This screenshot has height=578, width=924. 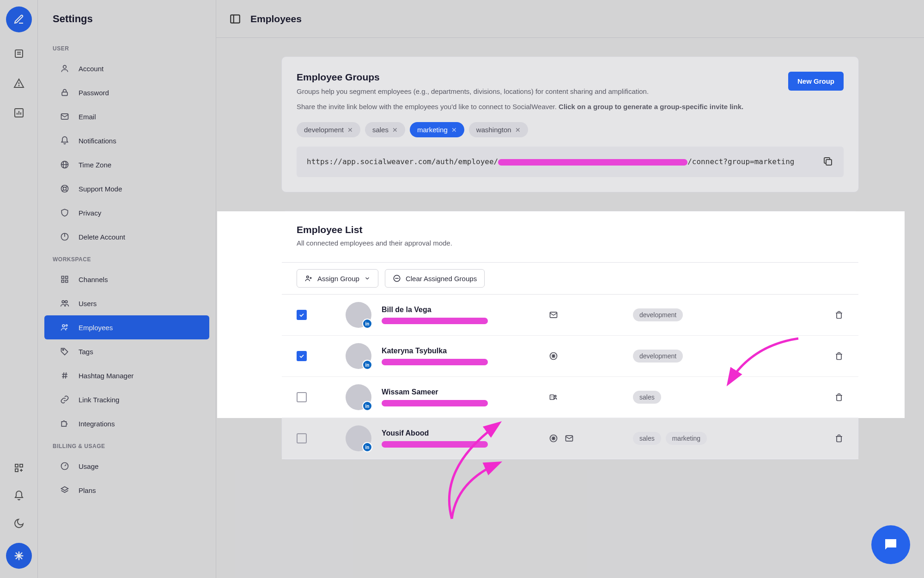 I want to click on group-chip-washington: washington✕, so click(x=498, y=129).